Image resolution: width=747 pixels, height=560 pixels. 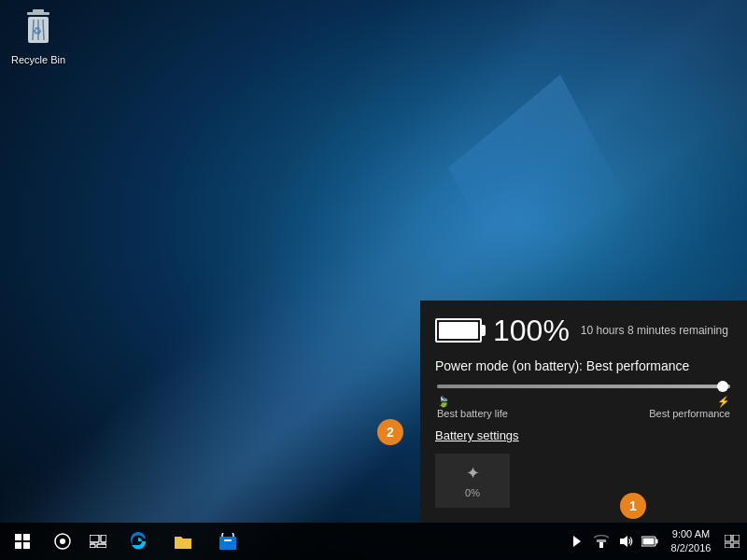 I want to click on leaf-icon: 🍃, so click(x=444, y=401).